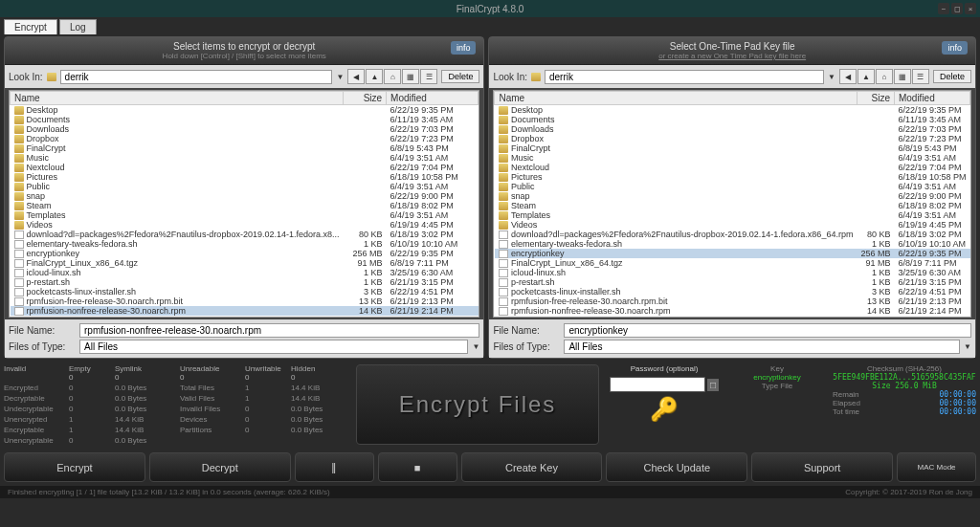 This screenshot has height=527, width=980. What do you see at coordinates (197, 77) in the screenshot?
I see `left-lookin-combo` at bounding box center [197, 77].